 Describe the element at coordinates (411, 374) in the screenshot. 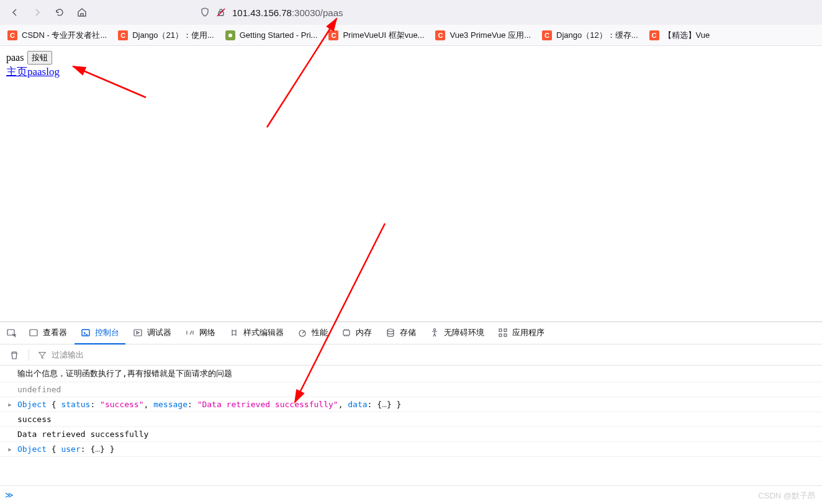

I see `console-line: 输出个信息，证明函数执行了,再有报错就是下面请求的问题` at that location.